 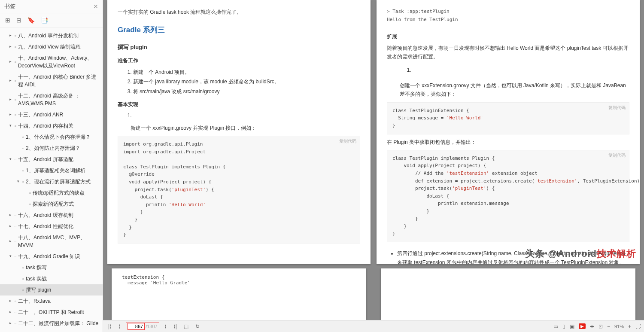 I want to click on ribbon-icon: 📑, so click(x=45, y=20).